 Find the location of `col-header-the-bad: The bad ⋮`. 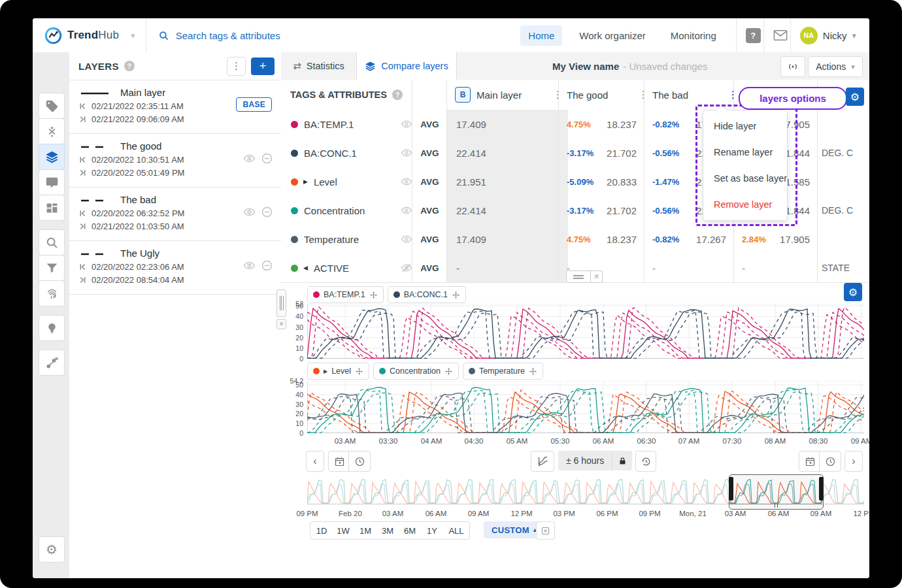

col-header-the-bad: The bad ⋮ is located at coordinates (695, 95).